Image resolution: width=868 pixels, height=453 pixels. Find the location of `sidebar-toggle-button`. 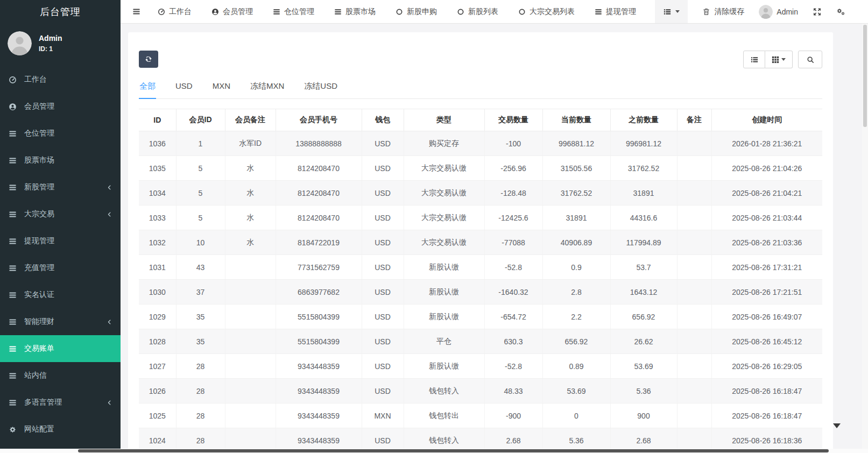

sidebar-toggle-button is located at coordinates (137, 12).